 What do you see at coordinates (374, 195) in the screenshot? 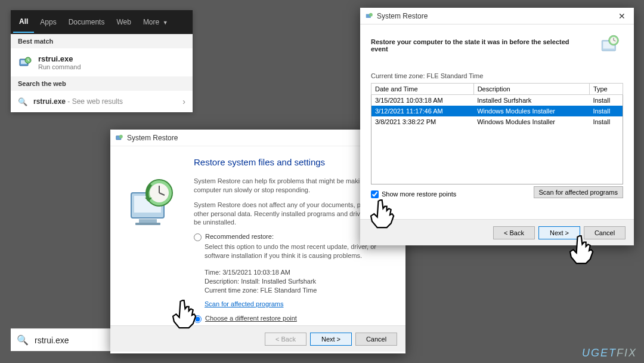
I see `show-more-checkbox` at bounding box center [374, 195].